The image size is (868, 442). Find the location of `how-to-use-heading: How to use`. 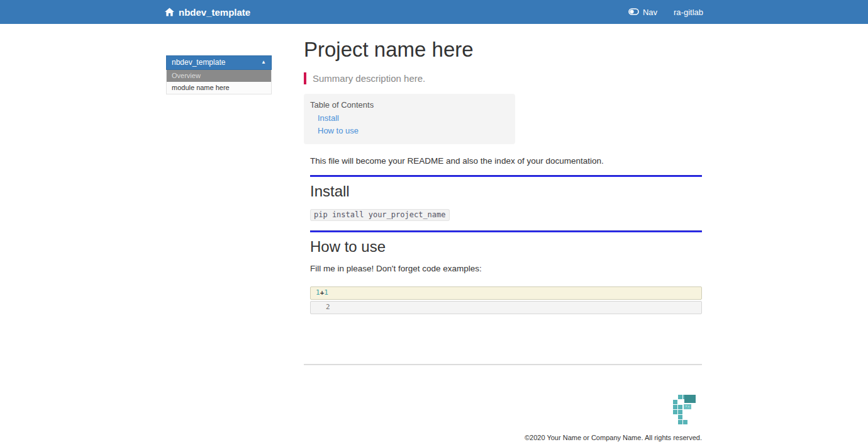

how-to-use-heading: How to use is located at coordinates (506, 247).